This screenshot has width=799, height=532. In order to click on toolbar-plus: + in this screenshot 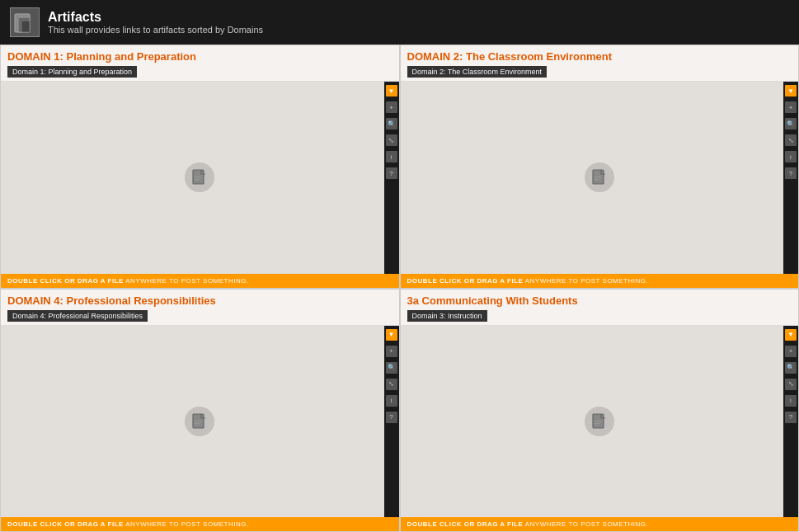, I will do `click(392, 107)`.